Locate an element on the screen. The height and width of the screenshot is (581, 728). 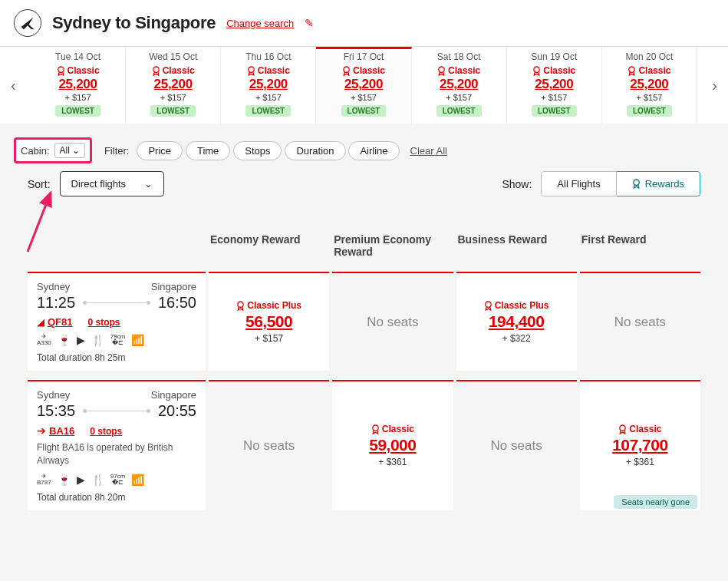
arr-time: 20:55 is located at coordinates (177, 411).